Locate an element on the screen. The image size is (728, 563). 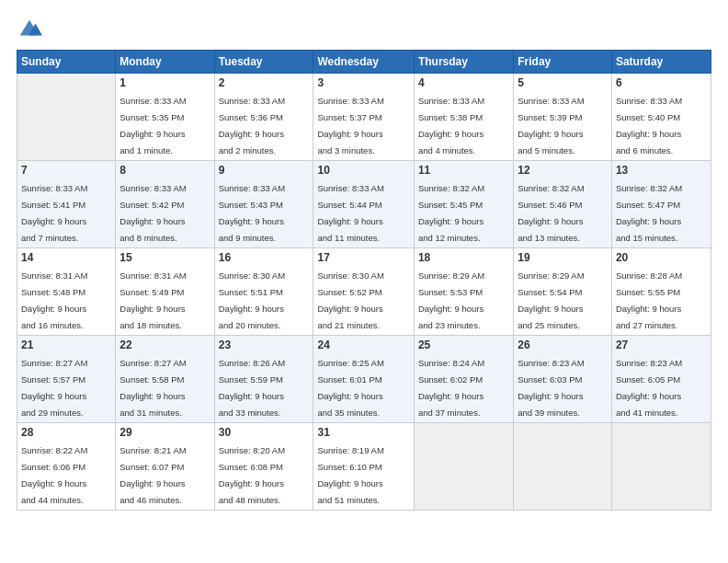
day-detail: Sunrise: 8:30 AM Sunset: 5:52 PM Dayligh… is located at coordinates (350, 300).